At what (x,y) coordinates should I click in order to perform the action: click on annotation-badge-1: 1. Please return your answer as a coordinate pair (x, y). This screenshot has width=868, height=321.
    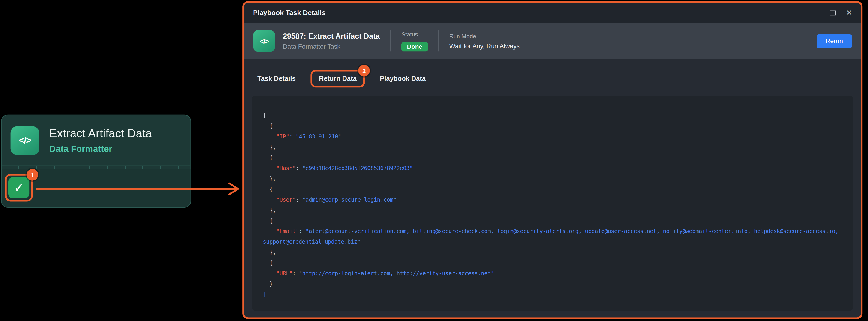
    Looking at the image, I should click on (32, 175).